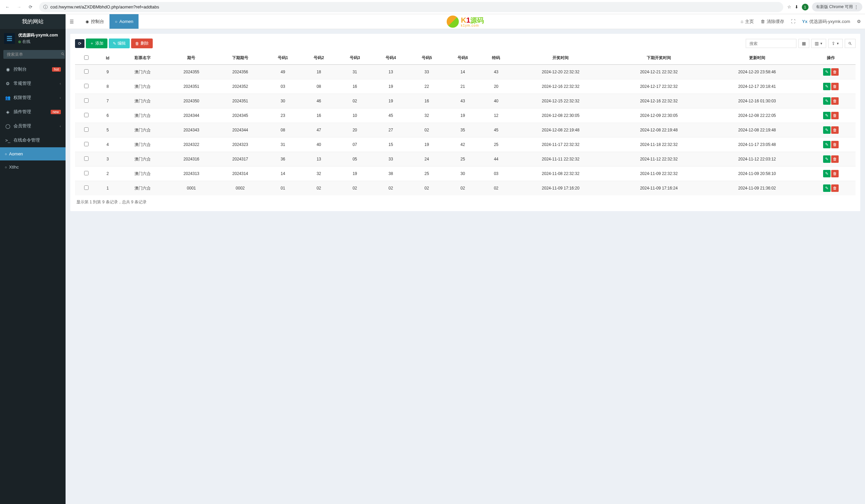  I want to click on table-cell: 2024-12-08 22:19:48, so click(561, 130).